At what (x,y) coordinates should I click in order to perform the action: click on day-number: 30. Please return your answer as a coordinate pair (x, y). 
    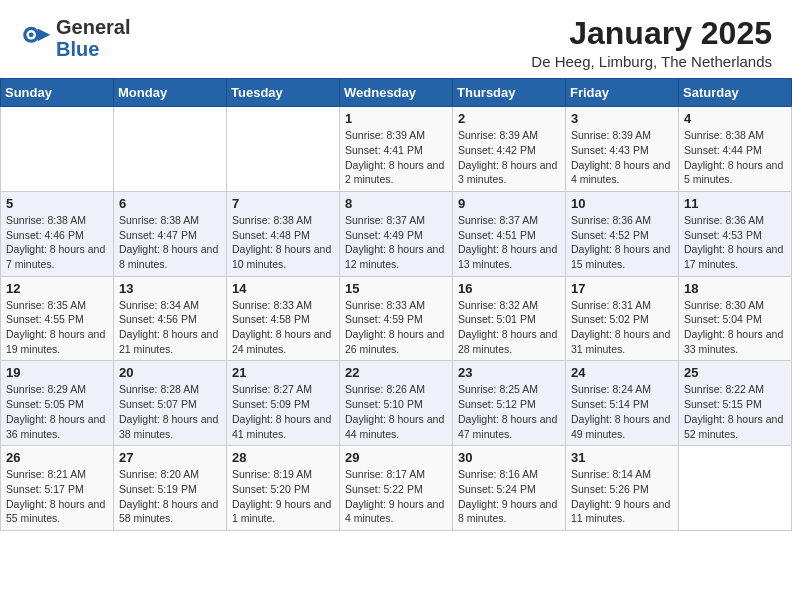
    Looking at the image, I should click on (509, 458).